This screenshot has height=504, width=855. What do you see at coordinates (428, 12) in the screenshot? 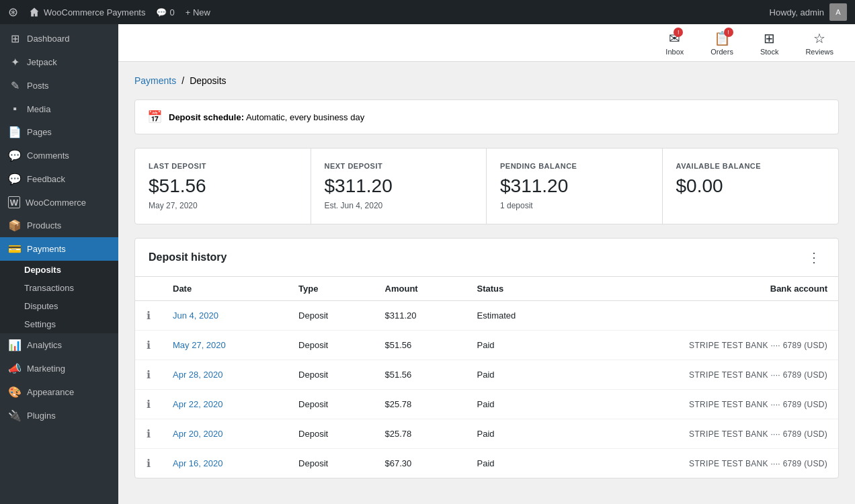
I see `admin-bar: ⊛ WooCommerce Payments 💬 0 + New Howdy, …` at bounding box center [428, 12].